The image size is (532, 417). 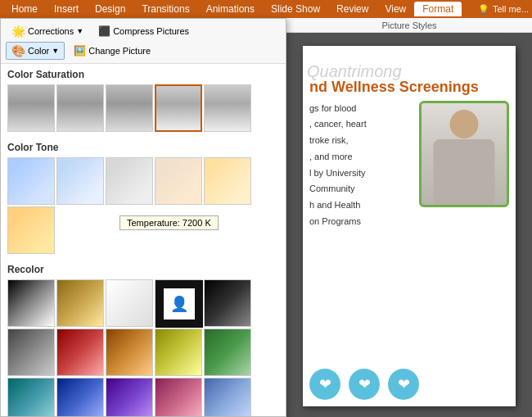 I want to click on recolor-cell-blue, so click(x=80, y=397).